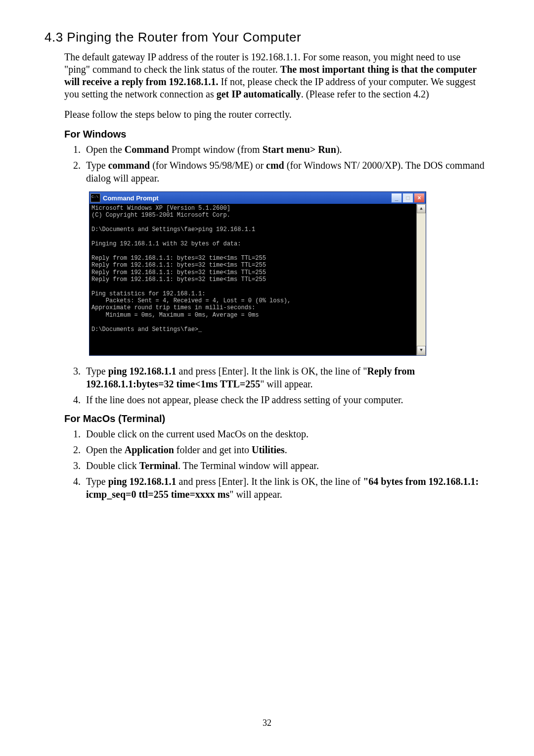 Image resolution: width=534 pixels, height=756 pixels. What do you see at coordinates (258, 274) in the screenshot?
I see `command-prompt-window: Command Prompt _ □ × Microsoft Windows X…` at bounding box center [258, 274].